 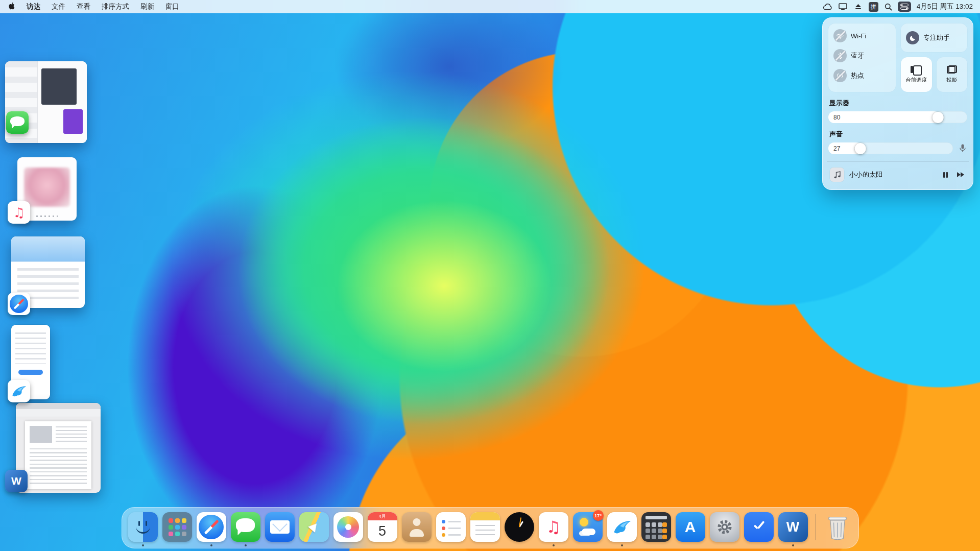 I want to click on dock: 4月 5 ♫ 17° A W, so click(x=490, y=528).